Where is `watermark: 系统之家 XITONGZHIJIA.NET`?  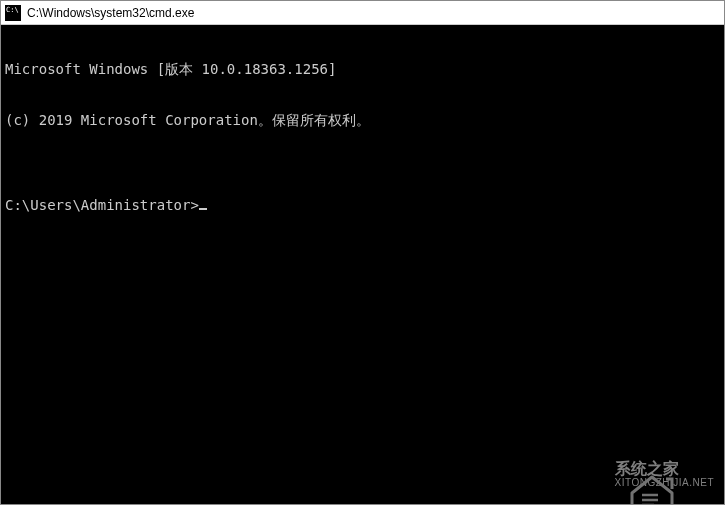 watermark: 系统之家 XITONGZHIJIA.NET is located at coordinates (638, 474).